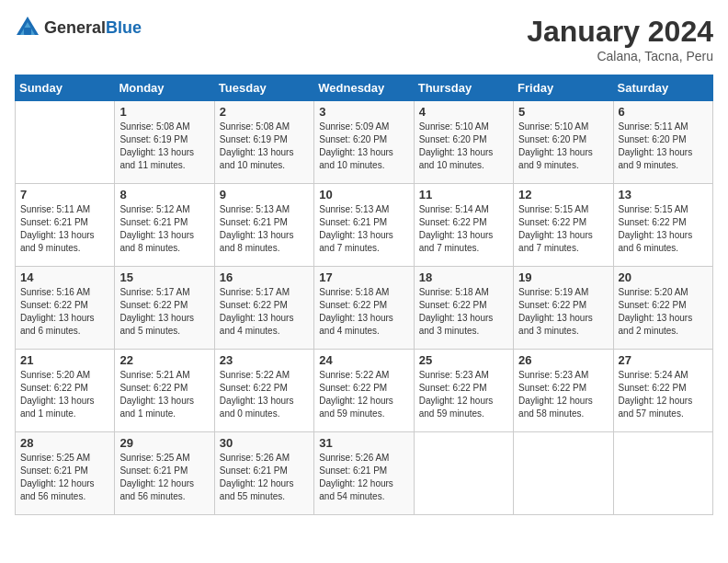  What do you see at coordinates (364, 361) in the screenshot?
I see `day-number: 24` at bounding box center [364, 361].